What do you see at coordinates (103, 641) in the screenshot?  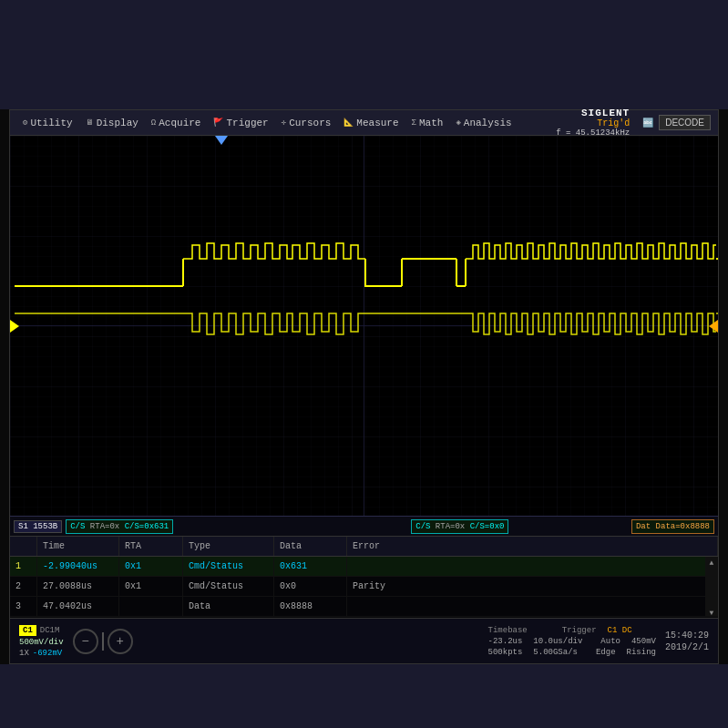 I see `ch-controls: − +` at bounding box center [103, 641].